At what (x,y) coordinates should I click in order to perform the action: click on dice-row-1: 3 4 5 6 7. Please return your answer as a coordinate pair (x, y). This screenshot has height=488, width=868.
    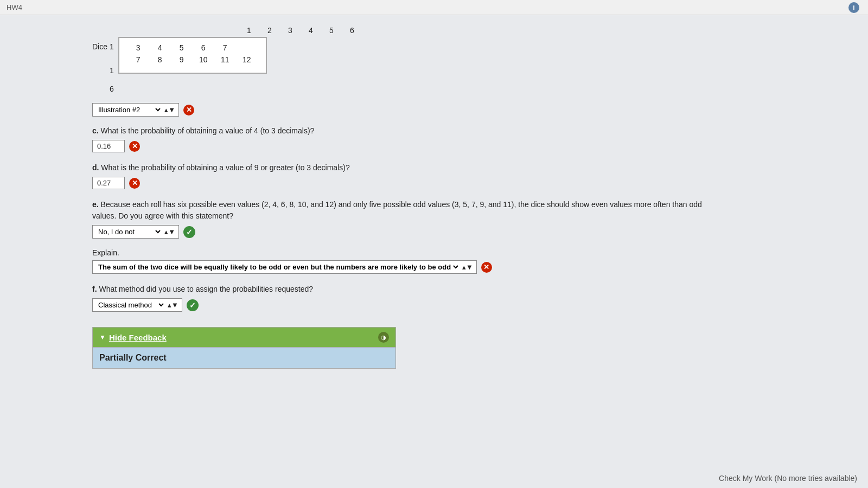
    Looking at the image, I should click on (193, 48).